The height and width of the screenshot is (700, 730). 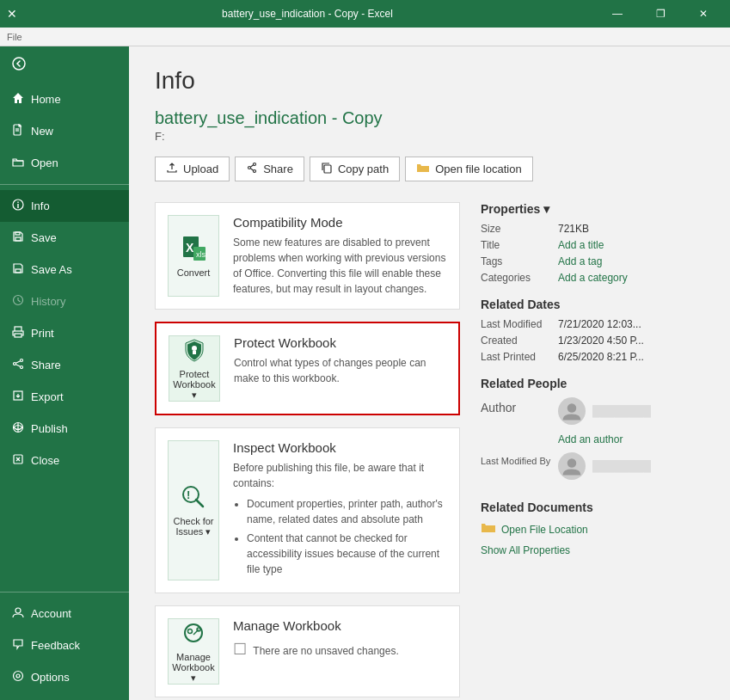 I want to click on check-content: Inspect Workbook Before publishing this …, so click(x=340, y=511).